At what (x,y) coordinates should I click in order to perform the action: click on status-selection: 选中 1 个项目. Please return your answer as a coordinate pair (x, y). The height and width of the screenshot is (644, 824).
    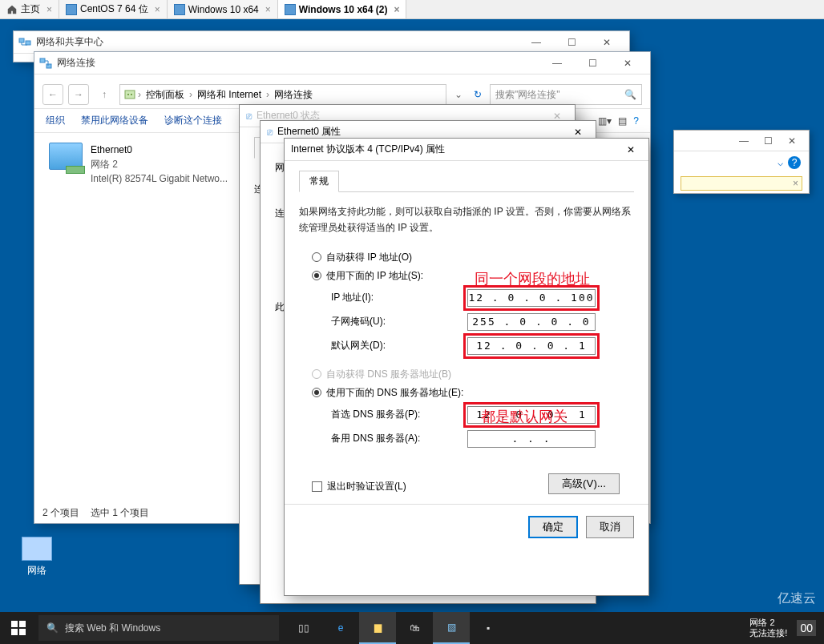
    Looking at the image, I should click on (120, 513).